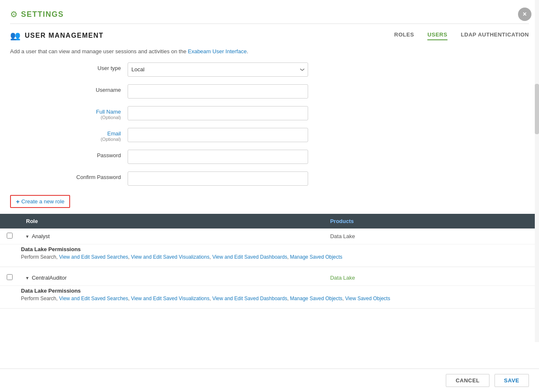  I want to click on tab-roles: ROLES, so click(404, 36).